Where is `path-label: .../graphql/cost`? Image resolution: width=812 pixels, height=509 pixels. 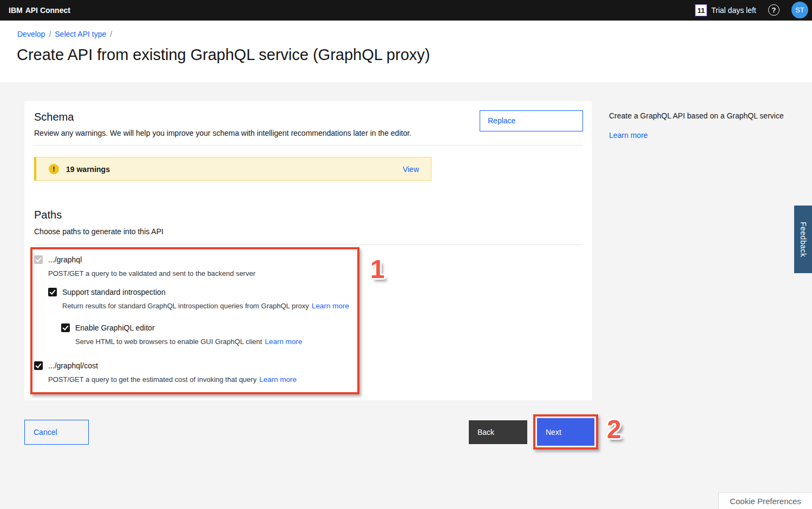 path-label: .../graphql/cost is located at coordinates (73, 366).